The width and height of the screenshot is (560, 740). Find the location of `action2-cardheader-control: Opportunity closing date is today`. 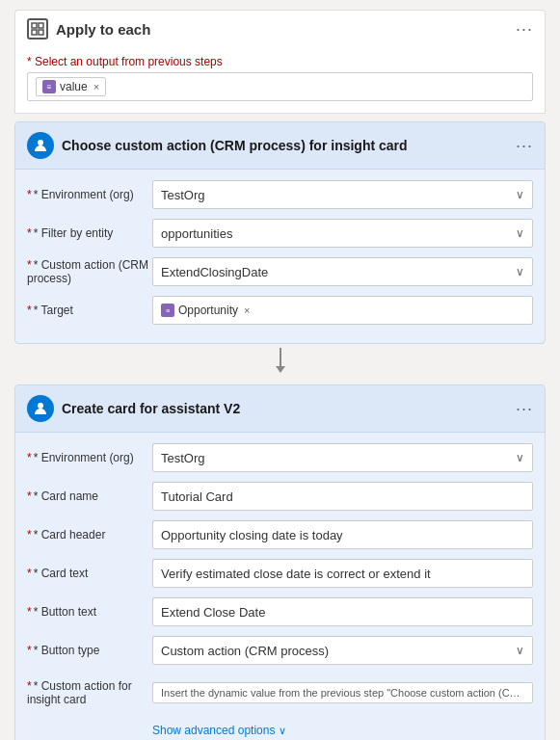

action2-cardheader-control: Opportunity closing date is today is located at coordinates (343, 535).